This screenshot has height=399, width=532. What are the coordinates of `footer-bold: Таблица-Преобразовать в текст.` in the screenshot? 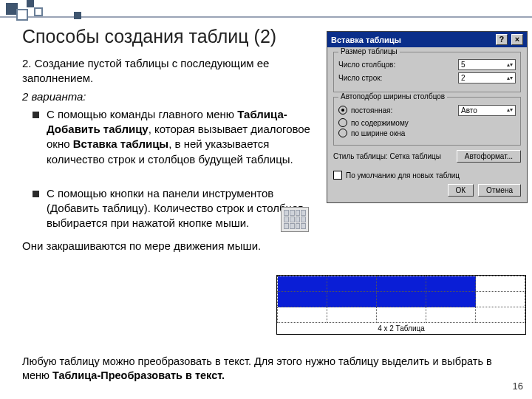 It's located at (139, 375).